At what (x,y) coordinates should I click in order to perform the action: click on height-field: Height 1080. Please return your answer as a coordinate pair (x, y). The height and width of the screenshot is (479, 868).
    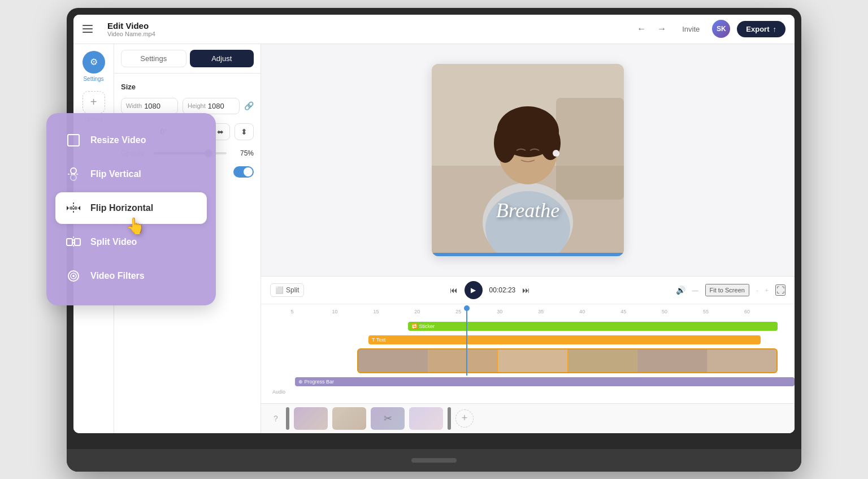
    Looking at the image, I should click on (211, 106).